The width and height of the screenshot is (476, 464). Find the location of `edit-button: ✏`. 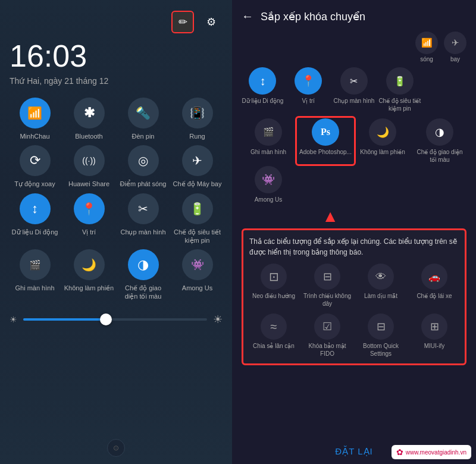

edit-button: ✏ is located at coordinates (183, 22).